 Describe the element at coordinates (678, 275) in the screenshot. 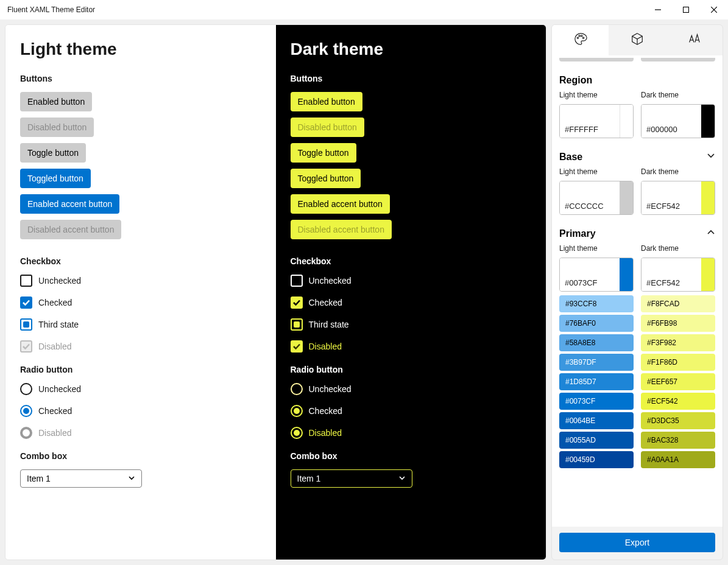

I see `primary-dark-swatch: #ECF542` at that location.